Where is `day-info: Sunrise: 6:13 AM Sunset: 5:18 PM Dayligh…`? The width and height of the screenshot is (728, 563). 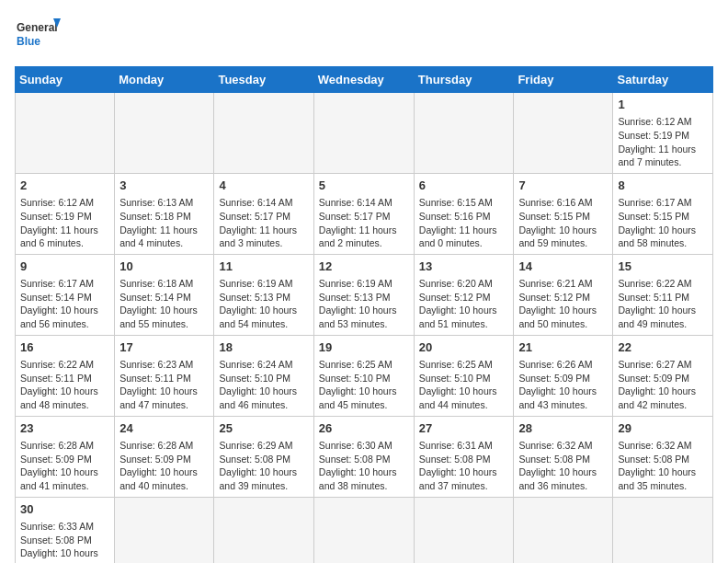 day-info: Sunrise: 6:13 AM Sunset: 5:18 PM Dayligh… is located at coordinates (164, 223).